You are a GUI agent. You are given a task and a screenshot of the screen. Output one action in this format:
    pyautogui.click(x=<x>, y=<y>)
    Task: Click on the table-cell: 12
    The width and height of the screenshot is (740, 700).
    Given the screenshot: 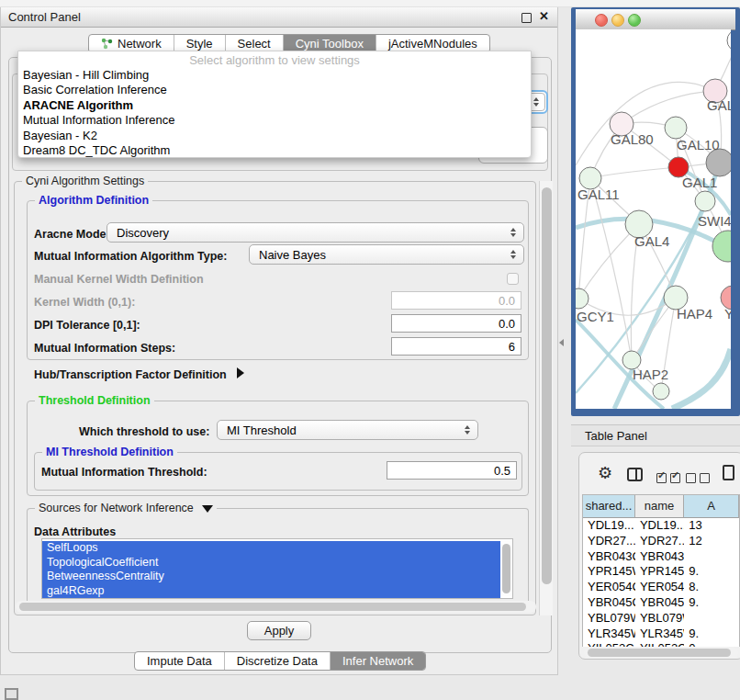 What is the action you would take?
    pyautogui.click(x=712, y=542)
    